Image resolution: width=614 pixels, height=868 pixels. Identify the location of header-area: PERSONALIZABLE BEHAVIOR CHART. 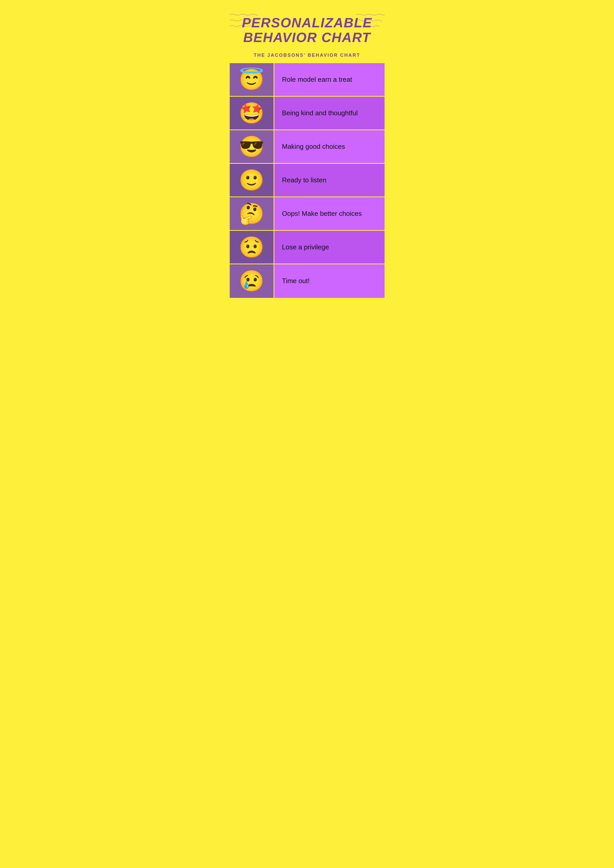
(307, 29).